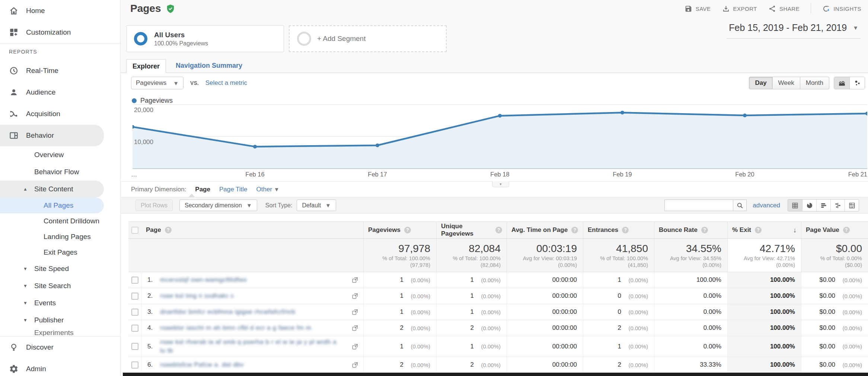  I want to click on granularity-day-button: Day, so click(761, 83).